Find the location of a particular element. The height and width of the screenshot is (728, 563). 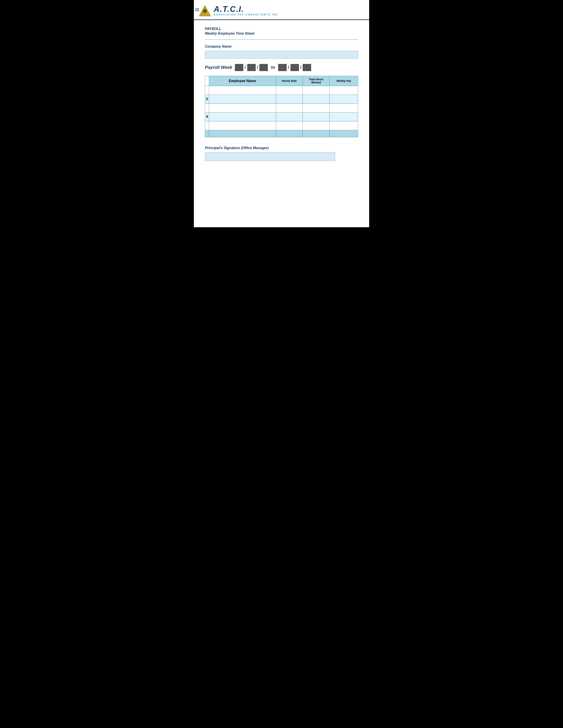

header-hourly-rate: Hourly Rate is located at coordinates (290, 81).